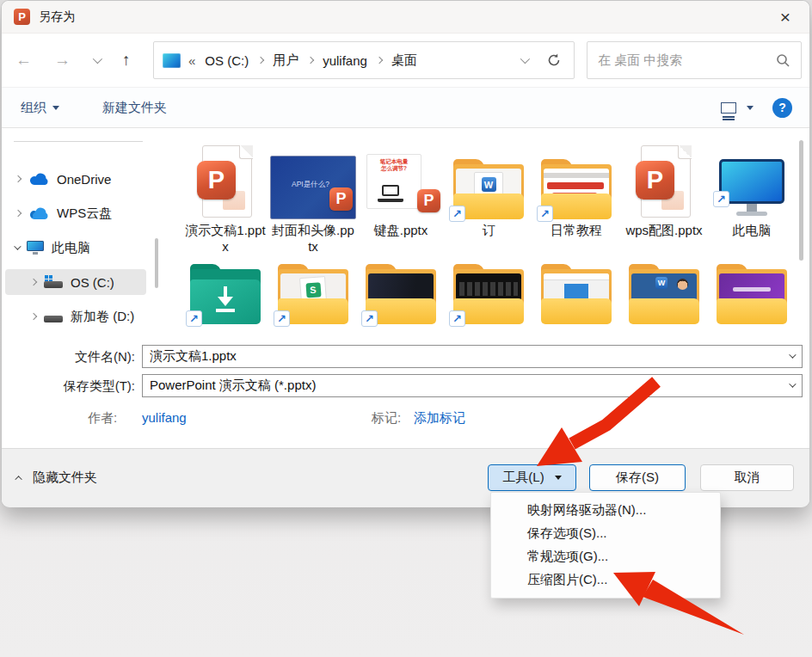 The image size is (812, 657). What do you see at coordinates (606, 580) in the screenshot?
I see `menu-item-compress-pictures: 压缩图片(C)...` at bounding box center [606, 580].